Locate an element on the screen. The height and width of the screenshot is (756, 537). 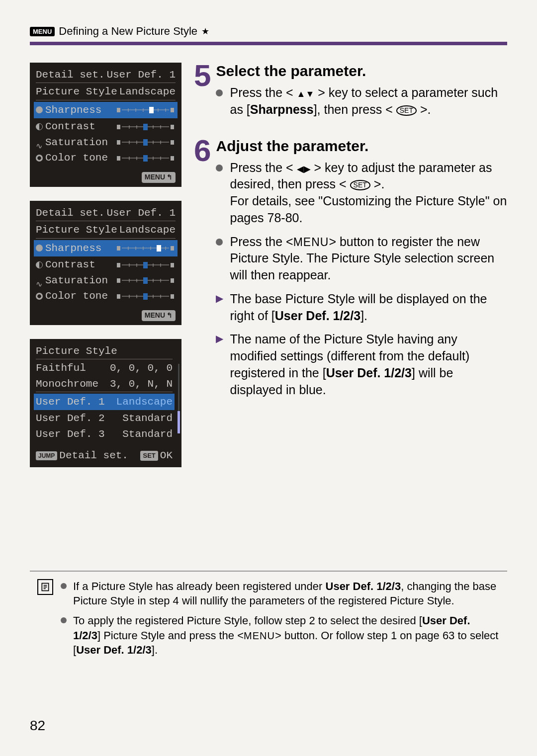
lcd3-row-name: Monochrome is located at coordinates (67, 384).